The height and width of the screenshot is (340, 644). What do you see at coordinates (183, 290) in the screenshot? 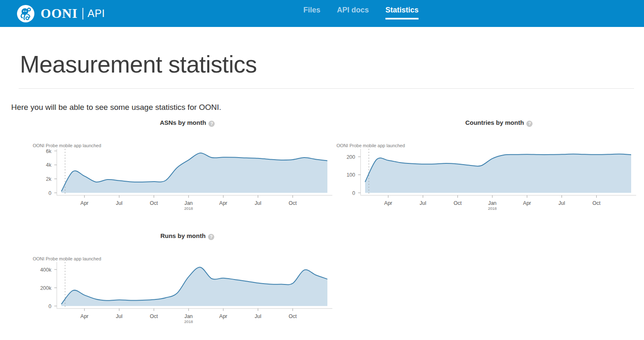
I see `runs-area-chart-svg: OONI Probe mobile app launched0200k400kA…` at bounding box center [183, 290].